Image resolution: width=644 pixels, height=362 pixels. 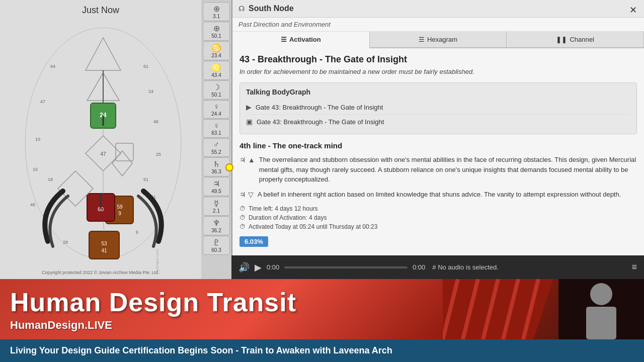 What do you see at coordinates (104, 243) in the screenshot?
I see `svg-text: 53` at bounding box center [104, 243].